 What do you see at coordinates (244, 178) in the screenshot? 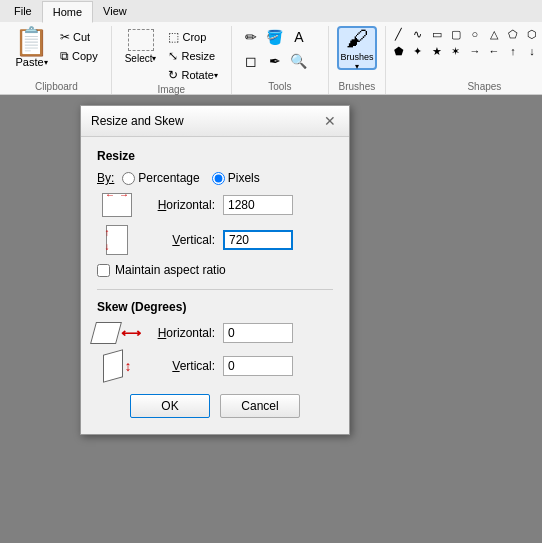
I see `pixels-label: Pixels` at bounding box center [244, 178].